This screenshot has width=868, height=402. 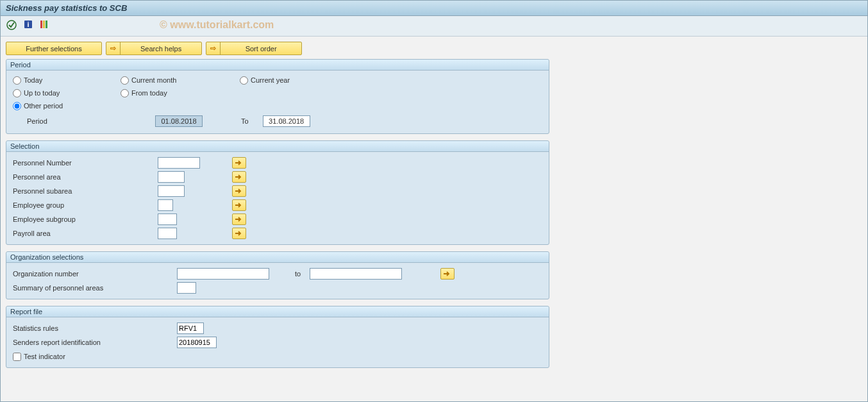 What do you see at coordinates (28, 25) in the screenshot?
I see `info-icon: i` at bounding box center [28, 25].